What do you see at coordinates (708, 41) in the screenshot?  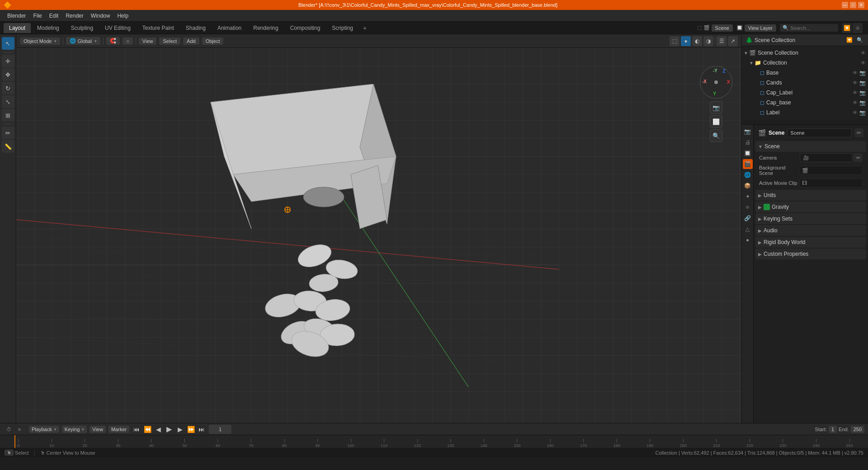 I see `viewport-shade-rendered: ◑` at bounding box center [708, 41].